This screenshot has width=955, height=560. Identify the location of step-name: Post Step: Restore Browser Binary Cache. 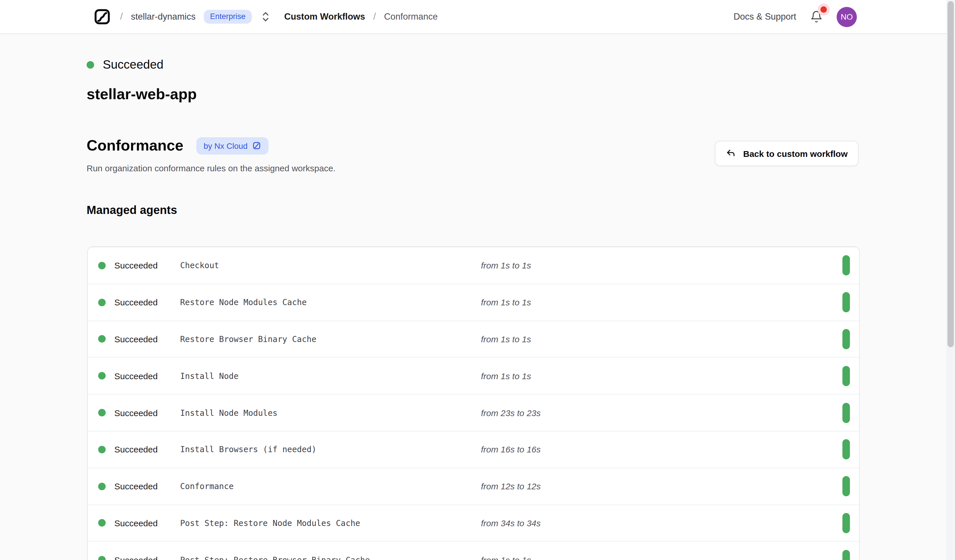
(275, 558).